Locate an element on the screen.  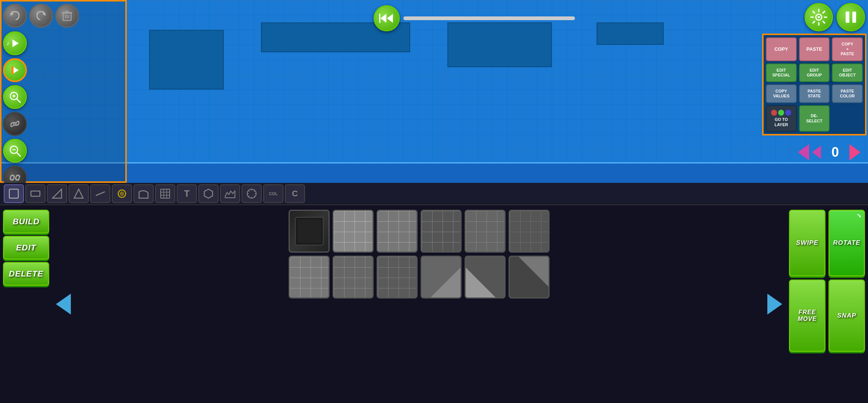
copy-paste-button: COPY+PASTE is located at coordinates (847, 49).